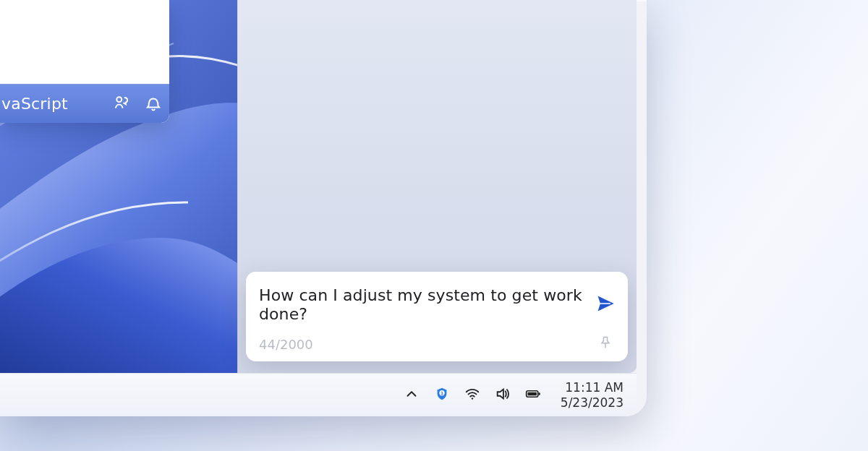  I want to click on taskbar-clock: 11:11 AM 5/23/2023, so click(589, 395).